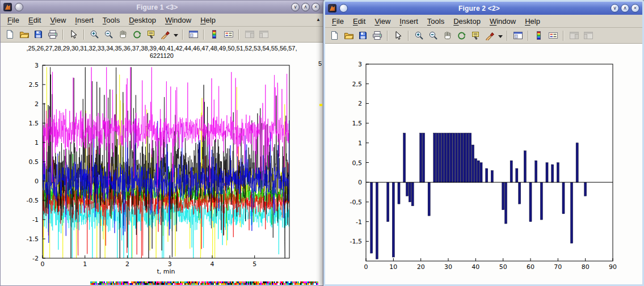 The width and height of the screenshot is (644, 286). I want to click on svg-text: -1, so click(359, 222).